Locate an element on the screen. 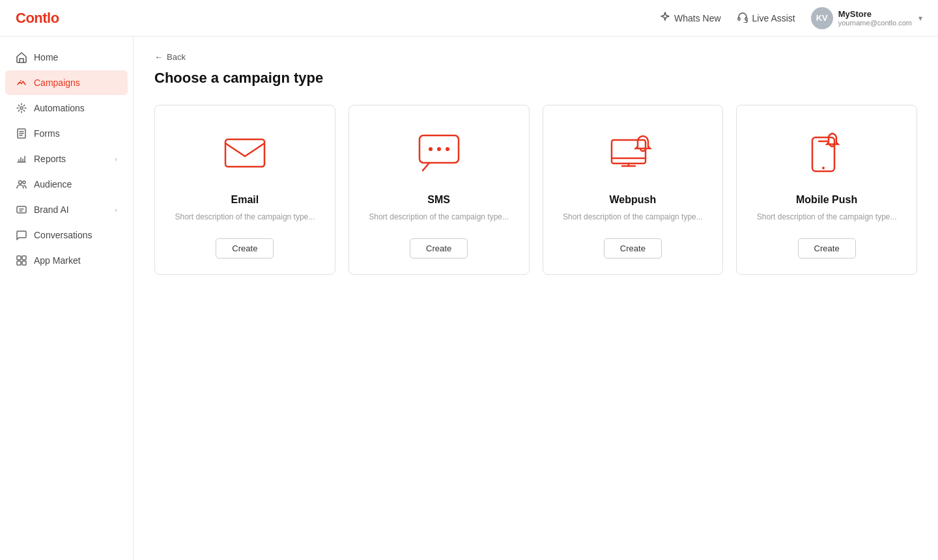  sidebar-app-market-label: App Market is located at coordinates (57, 260).